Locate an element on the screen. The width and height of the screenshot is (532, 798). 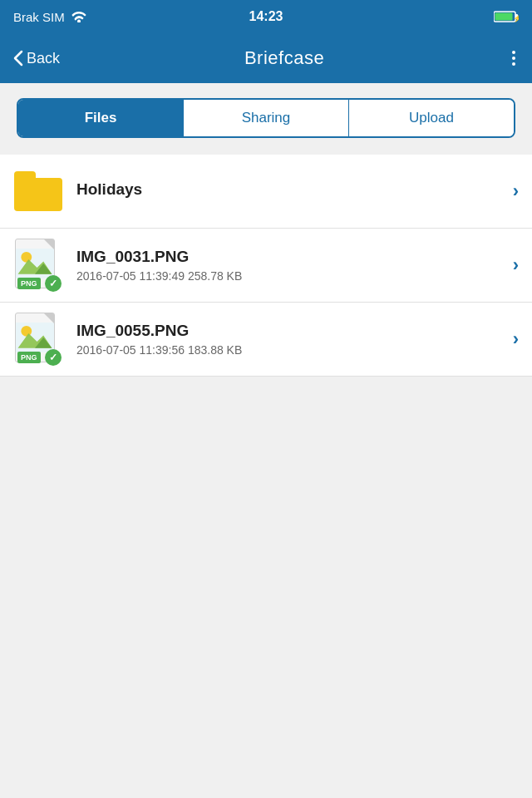
more-button is located at coordinates (514, 58).